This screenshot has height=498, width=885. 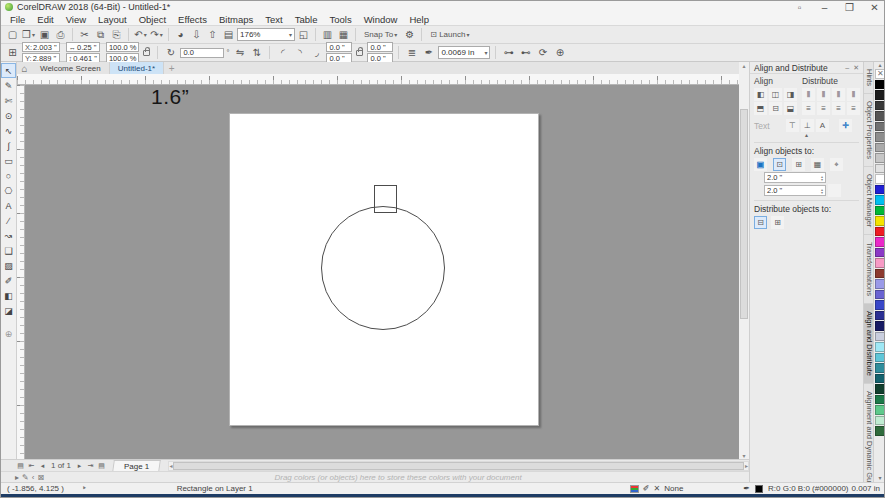 What do you see at coordinates (790, 94) in the screenshot?
I see `align-right-button: ◨` at bounding box center [790, 94].